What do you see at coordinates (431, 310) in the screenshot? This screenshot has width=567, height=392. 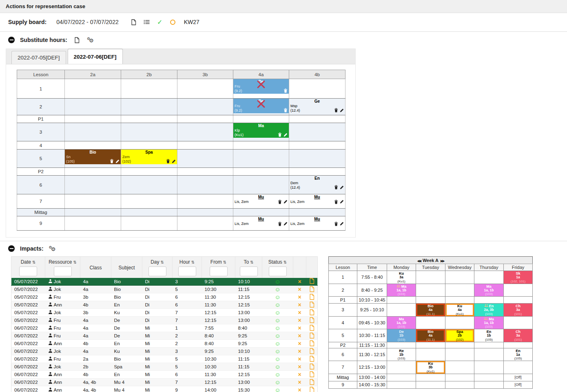 I see `week-cell-tuesday-3: Bio4a(11.1)` at bounding box center [431, 310].